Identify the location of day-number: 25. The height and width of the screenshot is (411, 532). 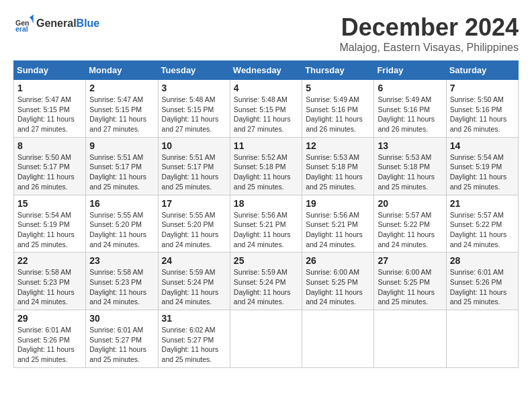
(266, 261).